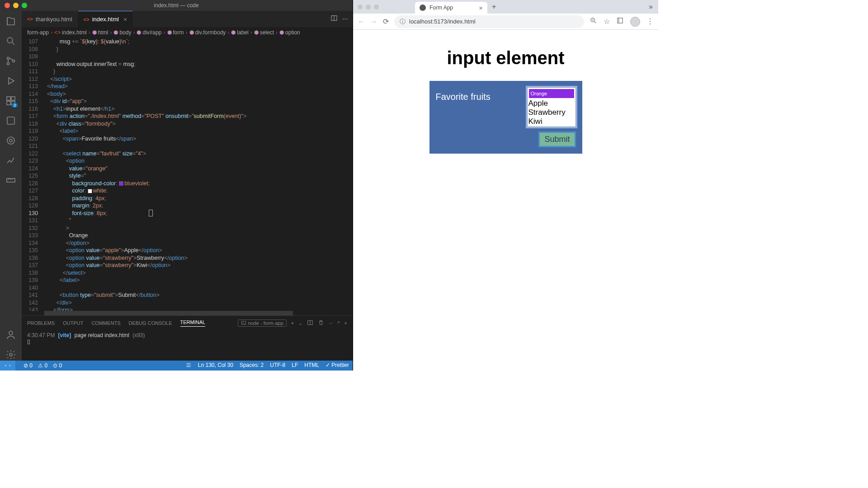 Image resolution: width=868 pixels, height=488 pixels. What do you see at coordinates (651, 7) in the screenshot?
I see `window-menu-icon: »` at bounding box center [651, 7].